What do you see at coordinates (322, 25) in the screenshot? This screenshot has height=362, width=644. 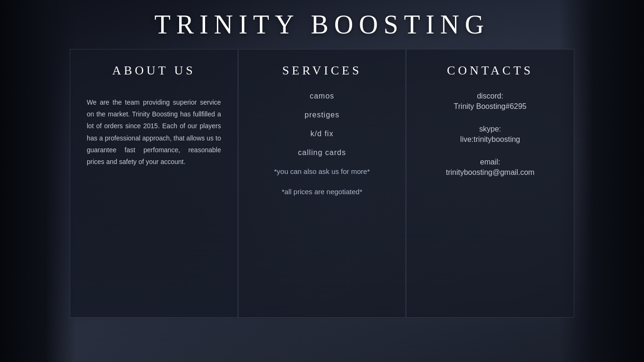 I see `site-title: TRINITY BOOSTING` at bounding box center [322, 25].